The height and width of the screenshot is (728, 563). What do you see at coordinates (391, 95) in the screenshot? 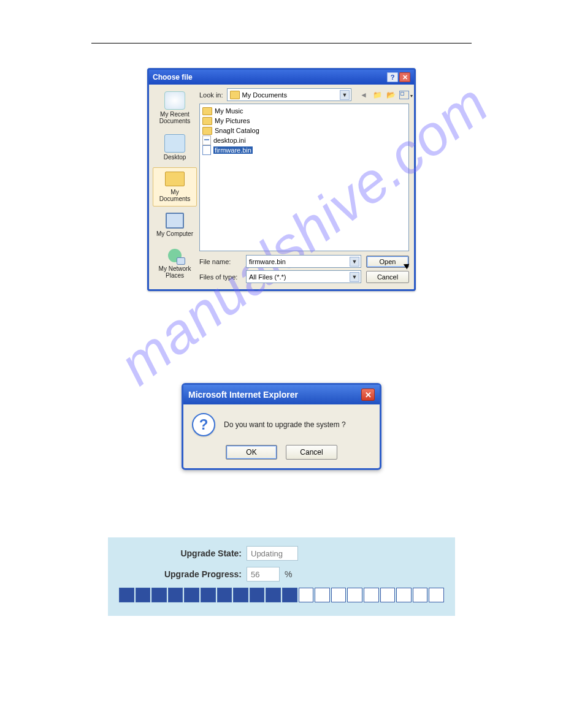
I see `new-folder-icon: 📂` at bounding box center [391, 95].